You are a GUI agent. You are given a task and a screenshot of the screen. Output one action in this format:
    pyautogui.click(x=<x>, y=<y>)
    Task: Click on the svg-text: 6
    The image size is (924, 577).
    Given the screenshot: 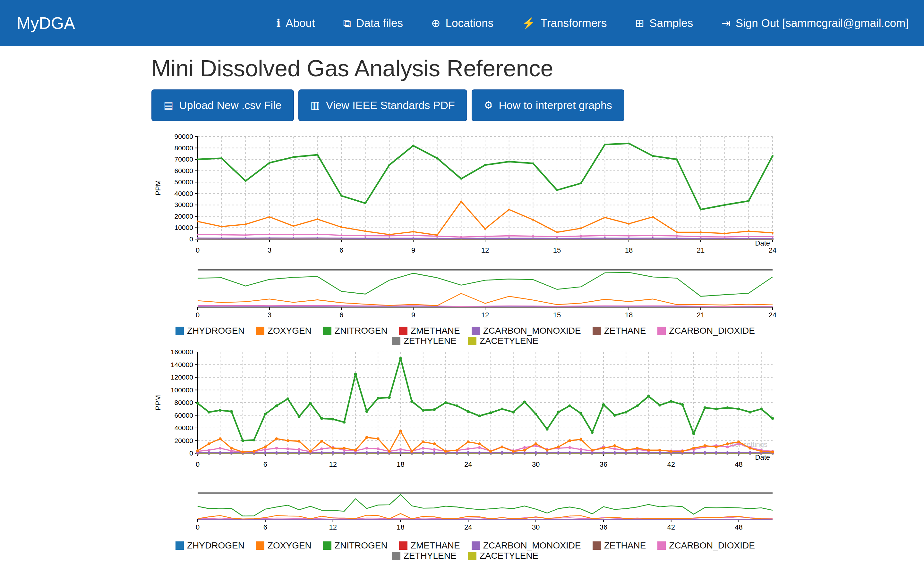 What is the action you would take?
    pyautogui.click(x=341, y=250)
    